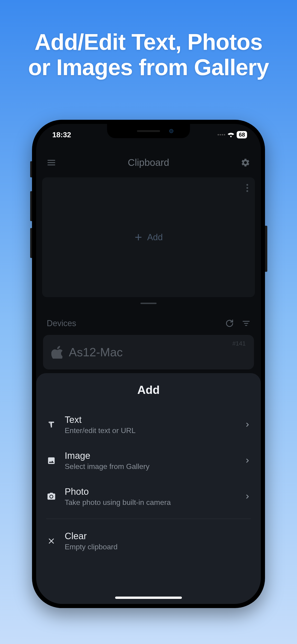  I want to click on clipboard-empty-card: Add, so click(148, 237).